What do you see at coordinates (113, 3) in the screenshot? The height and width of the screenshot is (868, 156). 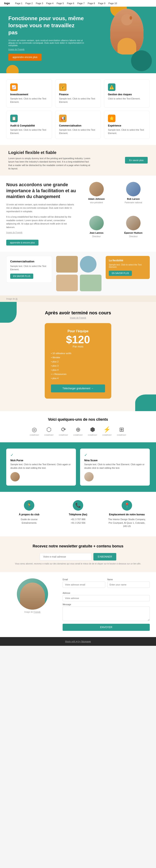 I see `nav-link-10: Page 10` at bounding box center [113, 3].